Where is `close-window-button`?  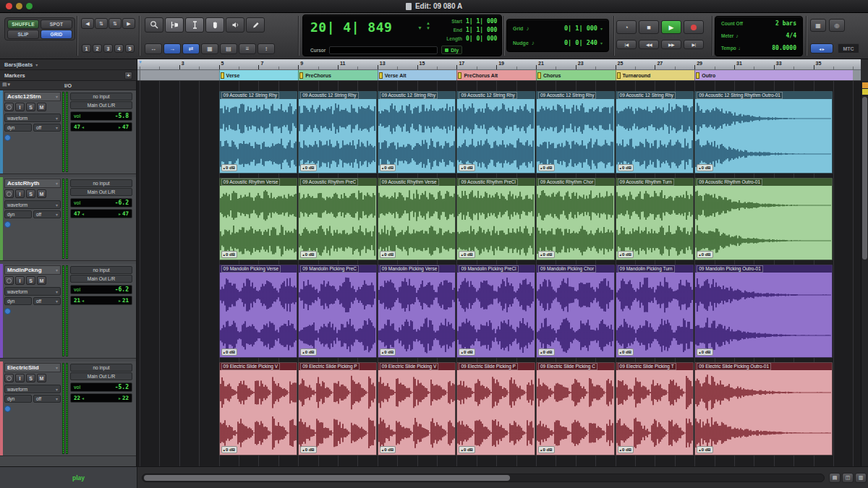
close-window-button is located at coordinates (9, 6).